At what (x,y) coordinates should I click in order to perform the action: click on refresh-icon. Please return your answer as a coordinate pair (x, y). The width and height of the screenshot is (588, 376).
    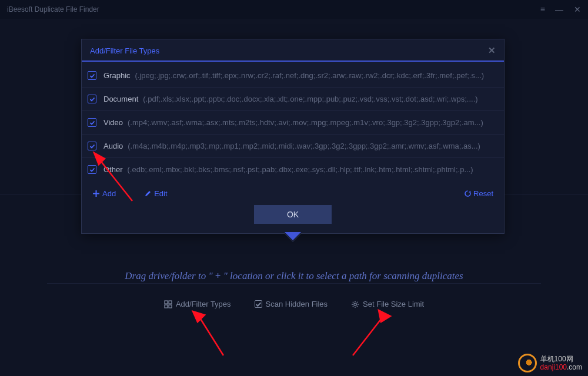
    Looking at the image, I should click on (468, 194).